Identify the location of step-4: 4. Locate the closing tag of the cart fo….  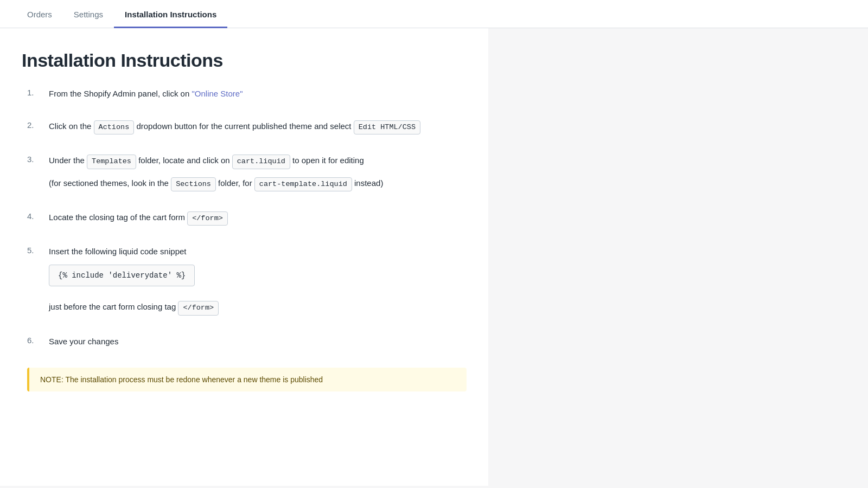
(247, 218).